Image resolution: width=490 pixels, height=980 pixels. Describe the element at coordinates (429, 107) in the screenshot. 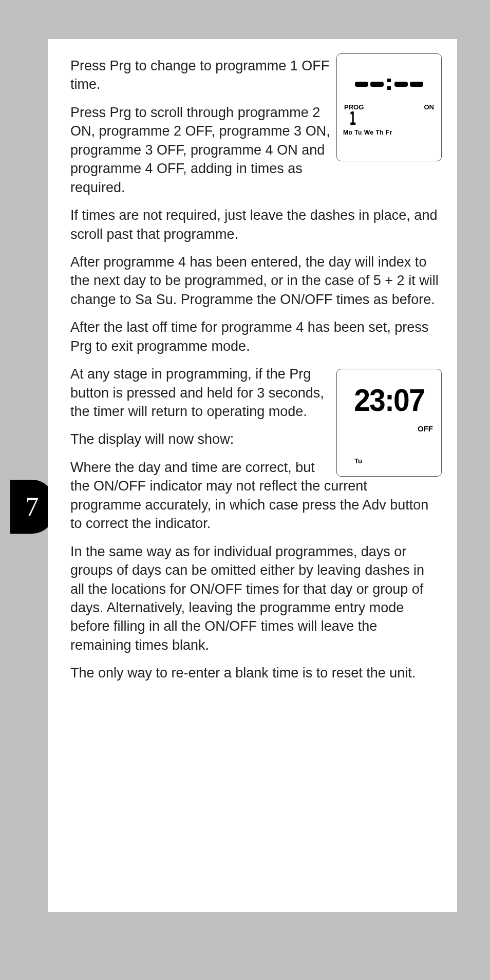

I see `on-label: ON` at that location.